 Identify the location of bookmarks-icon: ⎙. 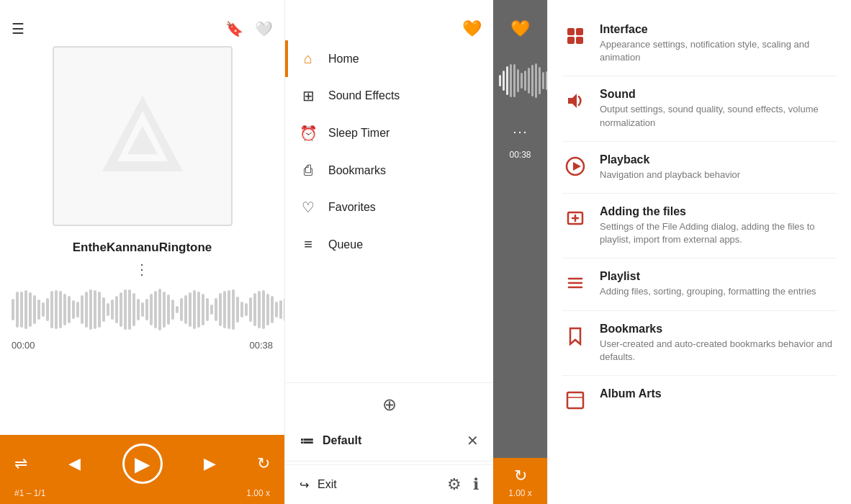
(308, 170).